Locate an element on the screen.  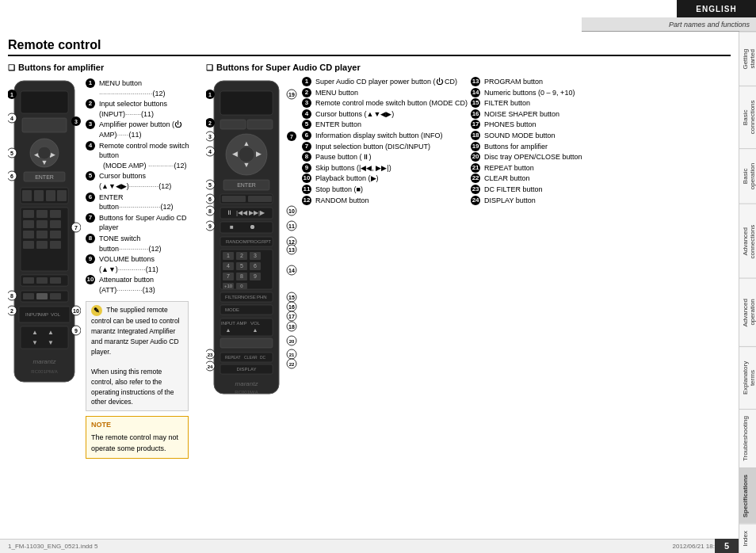
amp-item-7: 7 Buttons for Super Audio CD player is located at coordinates (142, 223).